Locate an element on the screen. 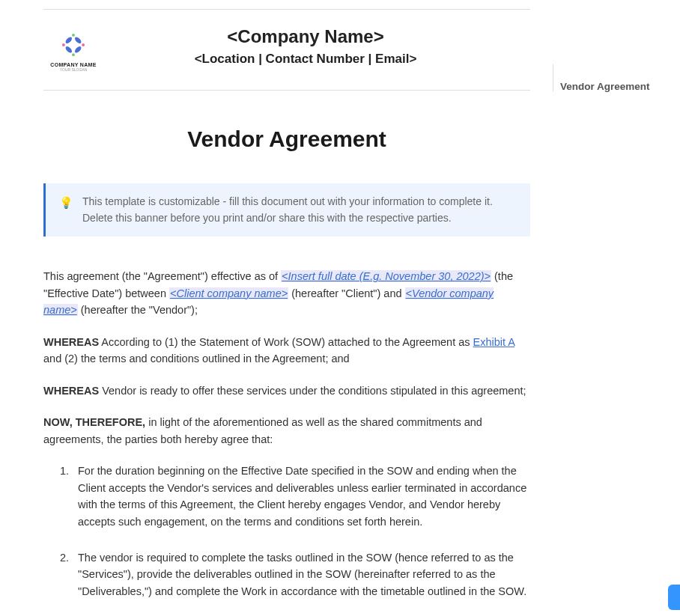 This screenshot has width=680, height=616. placeholder-date: <Insert full date (E.g. November 30, 202… is located at coordinates (386, 276).